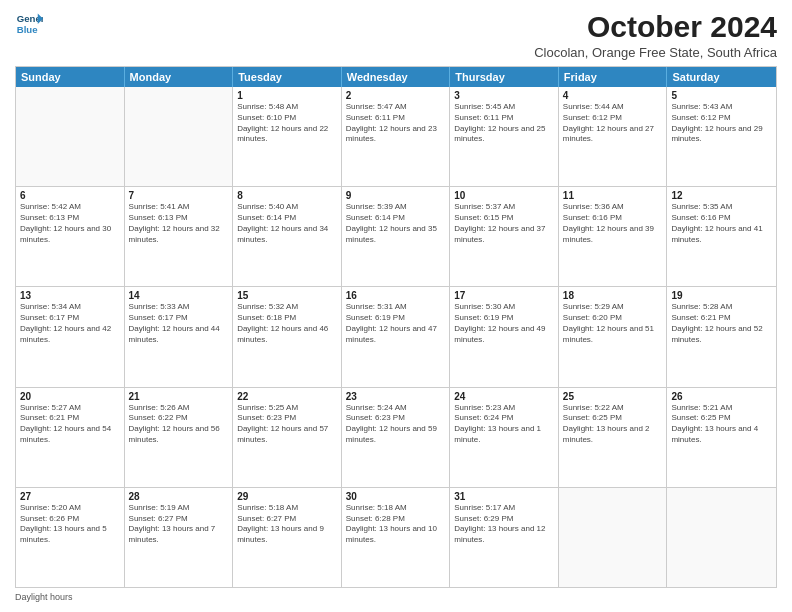  Describe the element at coordinates (722, 77) in the screenshot. I see `header-day-saturday: Saturday` at that location.